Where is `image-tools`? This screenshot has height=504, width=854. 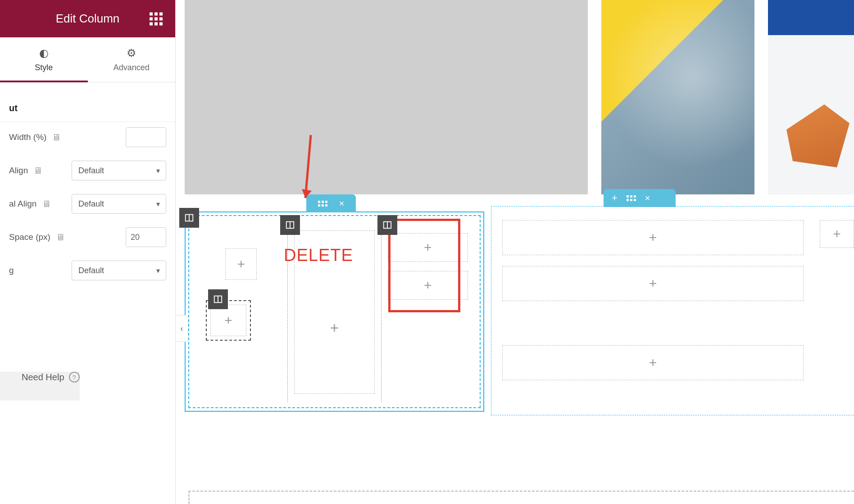 image-tools is located at coordinates (811, 97).